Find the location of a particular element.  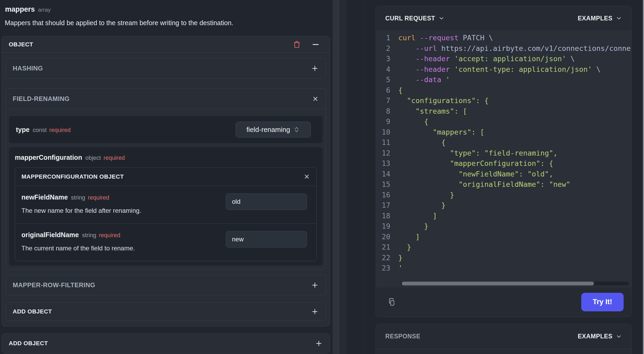

response-header: RESPONSE EXAMPLES is located at coordinates (504, 337).